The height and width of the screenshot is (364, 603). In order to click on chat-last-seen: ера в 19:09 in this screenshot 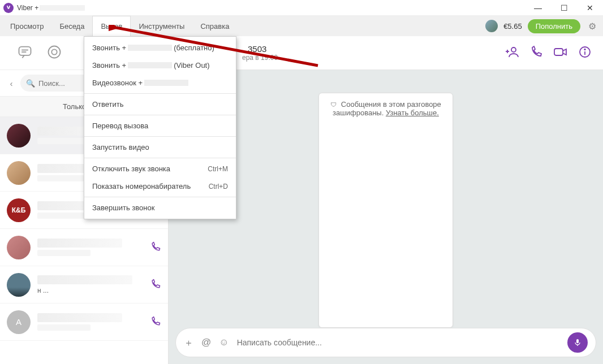, I will do `click(260, 58)`.